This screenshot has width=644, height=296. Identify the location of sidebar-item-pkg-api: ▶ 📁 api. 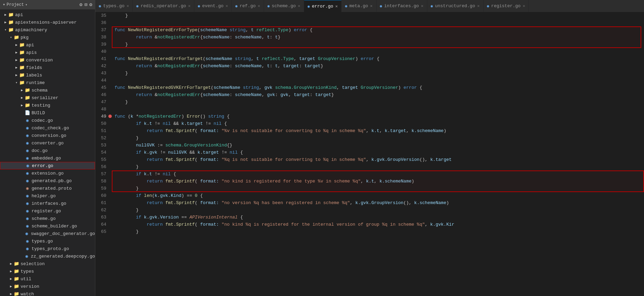
(47, 45).